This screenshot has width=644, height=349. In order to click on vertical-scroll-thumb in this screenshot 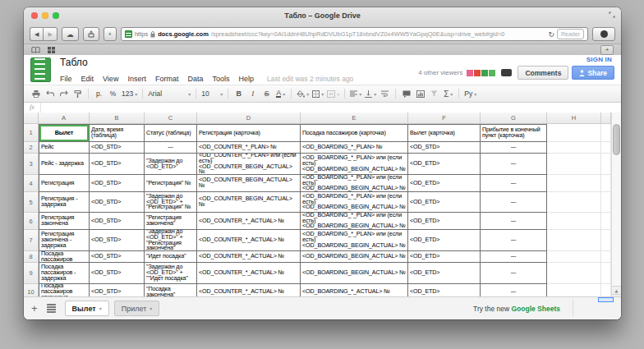, I will do `click(616, 140)`.